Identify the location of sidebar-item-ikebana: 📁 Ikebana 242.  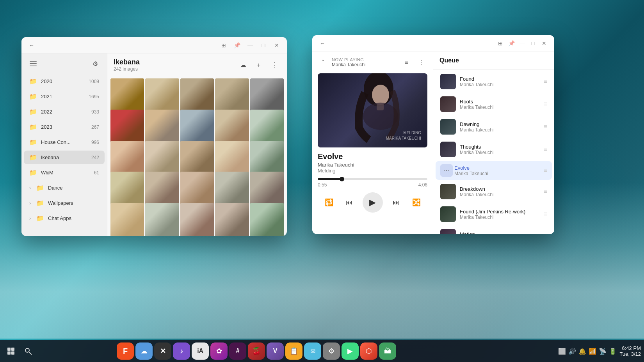
(64, 158).